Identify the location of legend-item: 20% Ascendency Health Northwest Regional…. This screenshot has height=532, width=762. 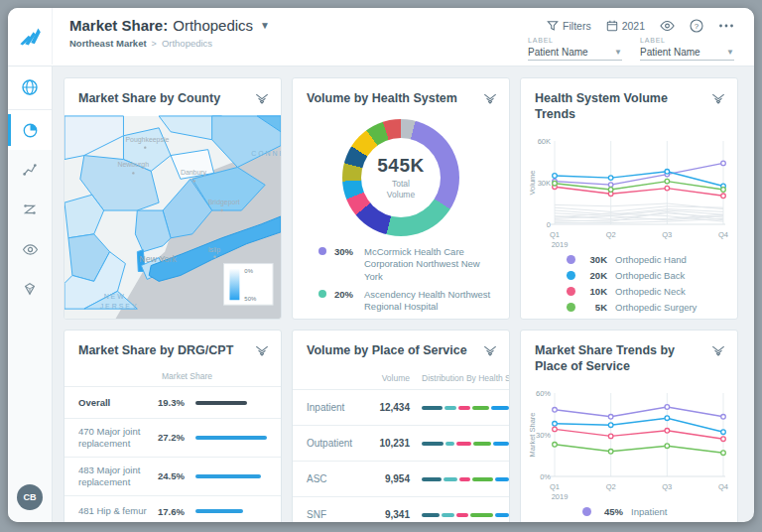
(409, 302).